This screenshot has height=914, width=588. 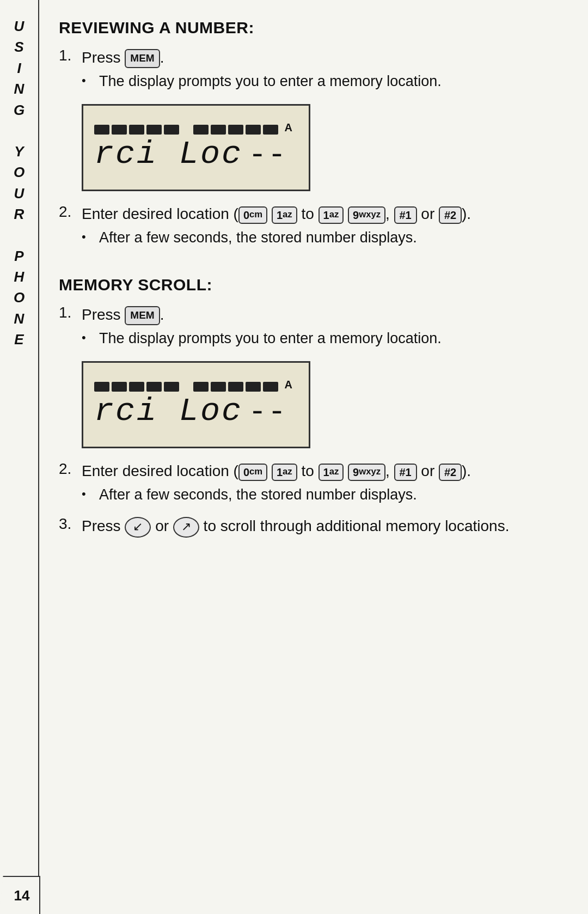 I want to click on mem-key-1: MEM, so click(x=142, y=59).